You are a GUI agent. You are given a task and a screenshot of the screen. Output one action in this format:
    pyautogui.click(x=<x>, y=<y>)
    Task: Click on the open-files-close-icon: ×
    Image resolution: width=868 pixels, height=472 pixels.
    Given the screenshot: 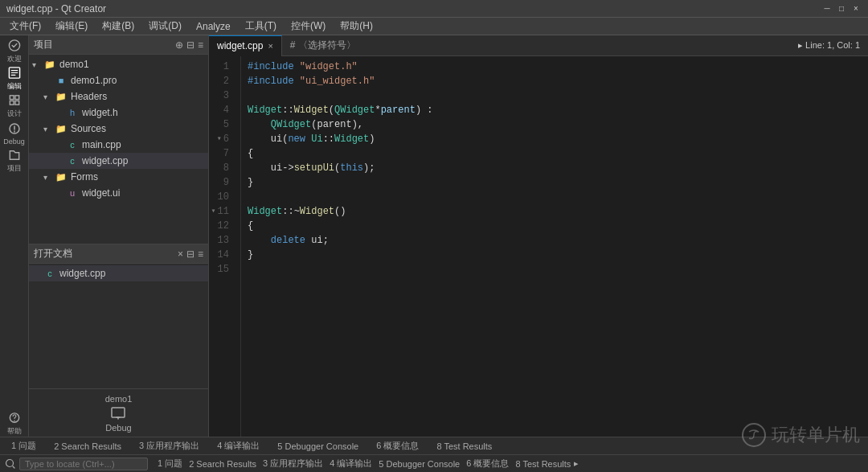 What is the action you would take?
    pyautogui.click(x=180, y=254)
    